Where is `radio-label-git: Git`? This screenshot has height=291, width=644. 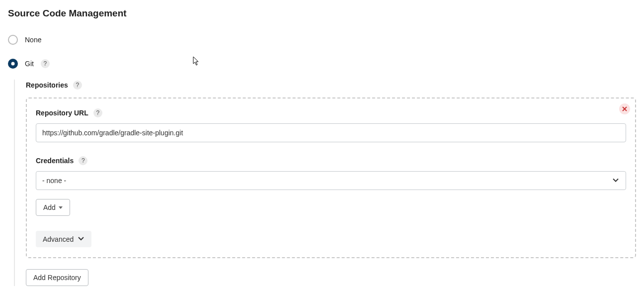
radio-label-git: Git is located at coordinates (29, 64).